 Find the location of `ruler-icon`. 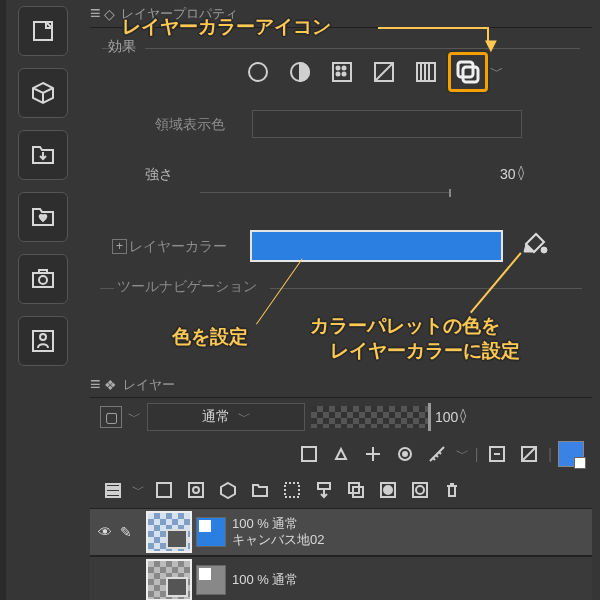

ruler-icon is located at coordinates (437, 454).